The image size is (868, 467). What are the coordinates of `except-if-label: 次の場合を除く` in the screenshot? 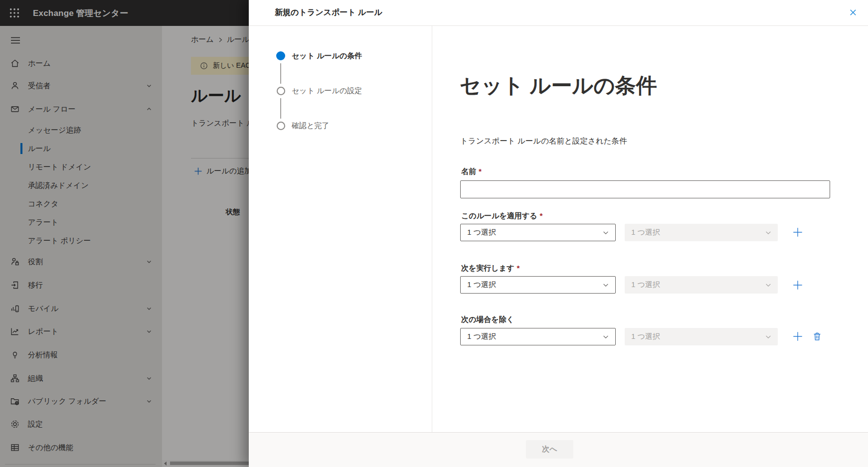 It's located at (489, 320).